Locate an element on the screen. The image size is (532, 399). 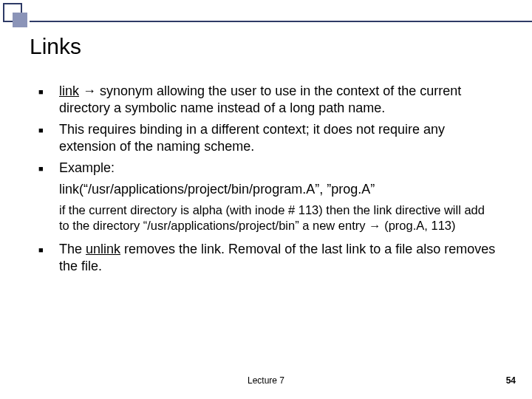
bullet-text: Example: is located at coordinates (278, 168).